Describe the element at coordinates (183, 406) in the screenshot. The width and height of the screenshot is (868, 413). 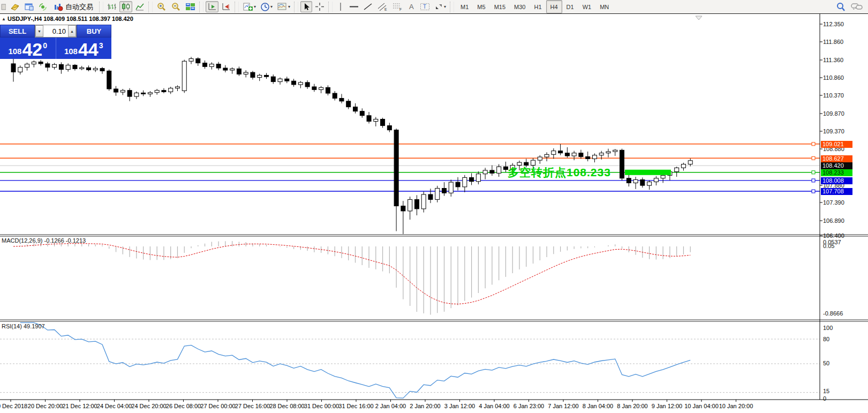
I see `time-axis-label: 26 Dec 08:00` at that location.